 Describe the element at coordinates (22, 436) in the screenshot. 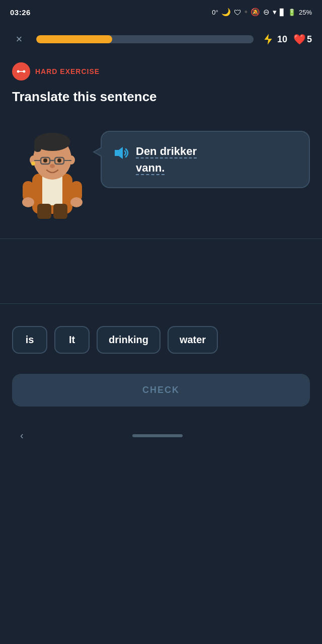

I see `back-button: ‹` at that location.